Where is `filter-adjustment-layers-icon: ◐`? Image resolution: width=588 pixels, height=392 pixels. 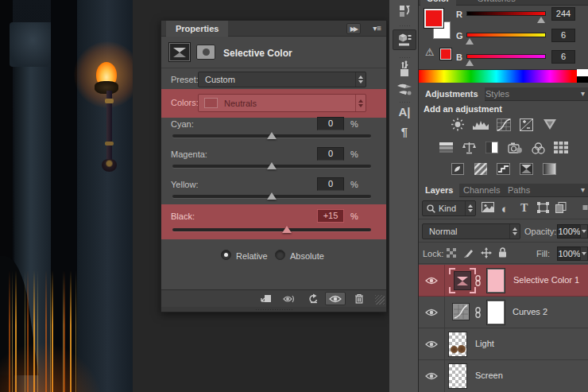
filter-adjustment-layers-icon: ◐ is located at coordinates (505, 208).